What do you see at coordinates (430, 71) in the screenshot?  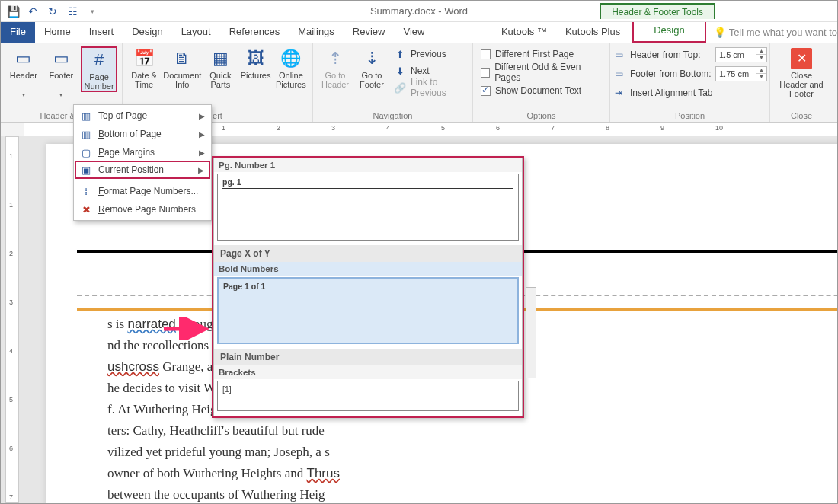 I see `next-button: ⬇Next` at bounding box center [430, 71].